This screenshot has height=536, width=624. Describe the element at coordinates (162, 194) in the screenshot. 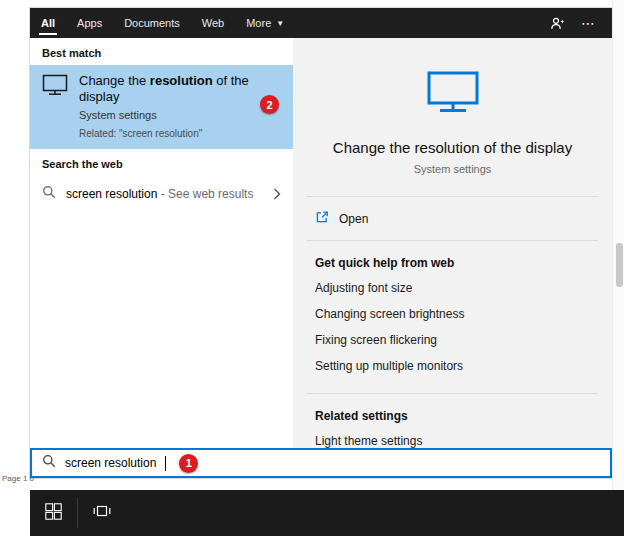

I see `web-suggestion-row: screen resolution - See web results` at that location.